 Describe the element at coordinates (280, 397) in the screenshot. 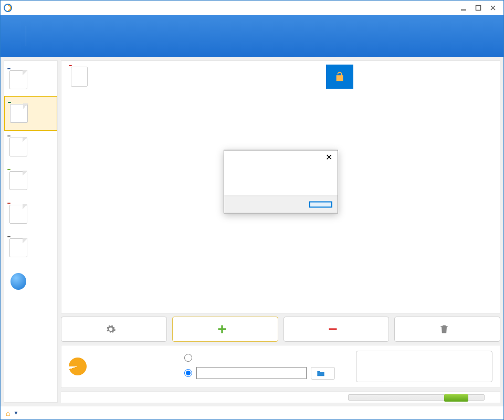

I see `progress-area` at that location.